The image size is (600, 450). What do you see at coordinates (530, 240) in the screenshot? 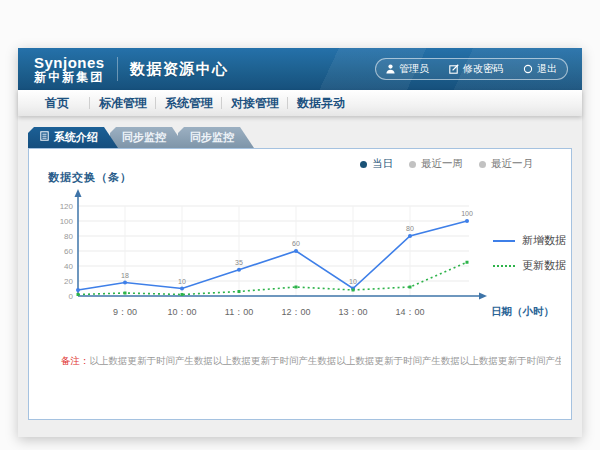
I see `legend-item-new-data: 新增数据` at bounding box center [530, 240].